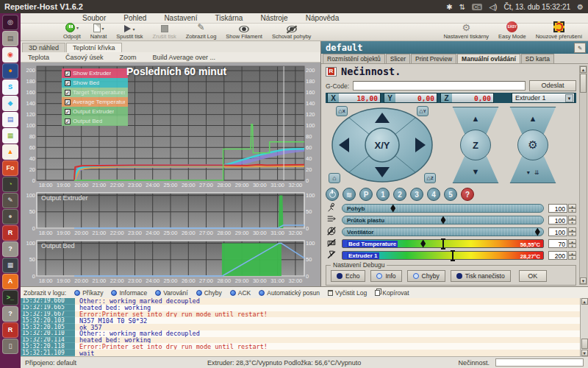  What do you see at coordinates (584, 175) in the screenshot?
I see `panel-scrollbar: ▲ ▼` at bounding box center [584, 175].